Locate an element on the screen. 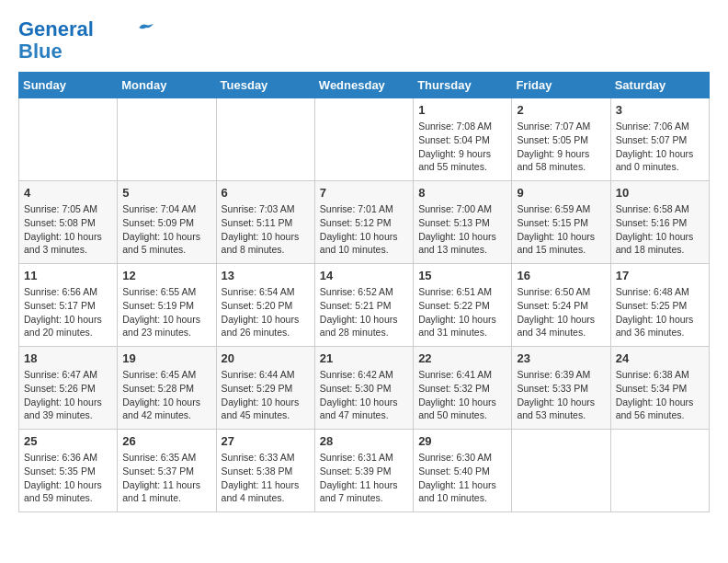 The width and height of the screenshot is (728, 563). day-number: 1 is located at coordinates (462, 110).